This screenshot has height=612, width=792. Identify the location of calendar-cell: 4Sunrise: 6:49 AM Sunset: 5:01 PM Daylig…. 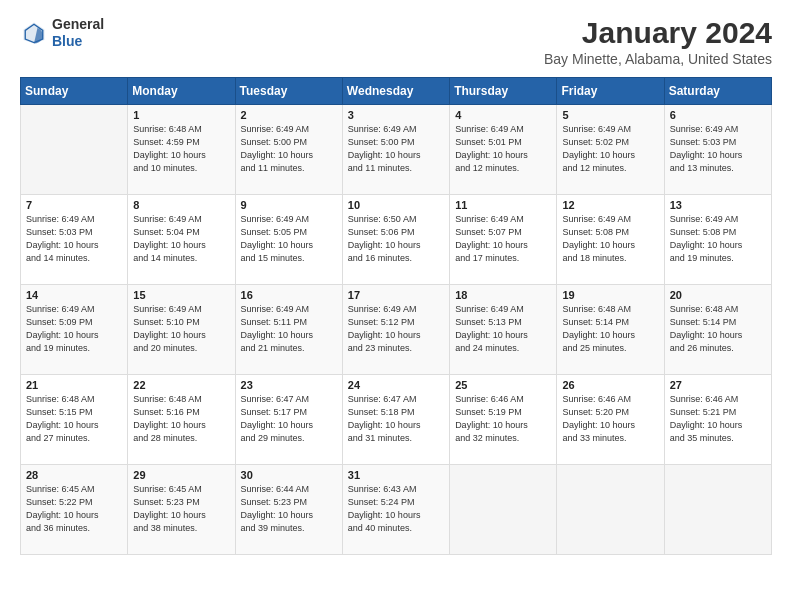
(504, 150).